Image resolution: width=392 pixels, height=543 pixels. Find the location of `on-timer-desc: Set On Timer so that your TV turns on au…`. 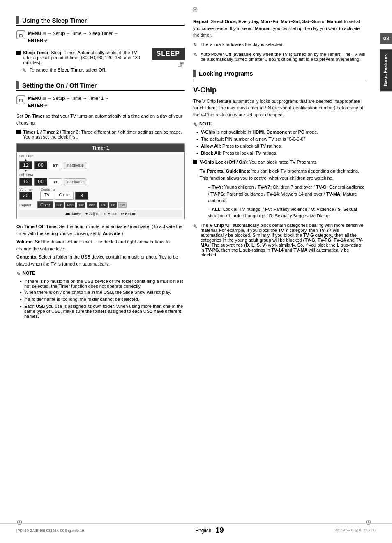

on-timer-desc: Set On Timer so that your TV turns on au… is located at coordinates (101, 119).